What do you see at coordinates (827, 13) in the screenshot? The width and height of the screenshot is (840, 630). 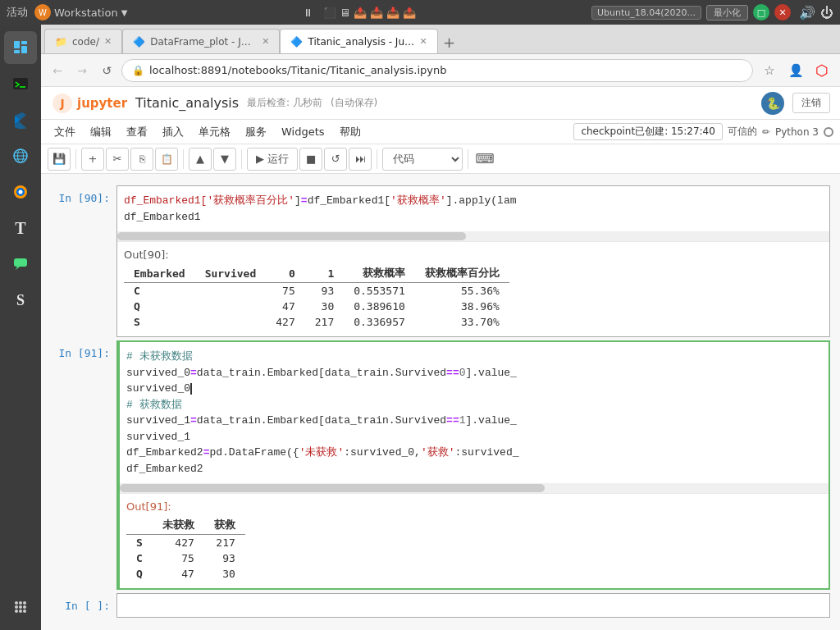 I see `power-icon: ⏻` at bounding box center [827, 13].